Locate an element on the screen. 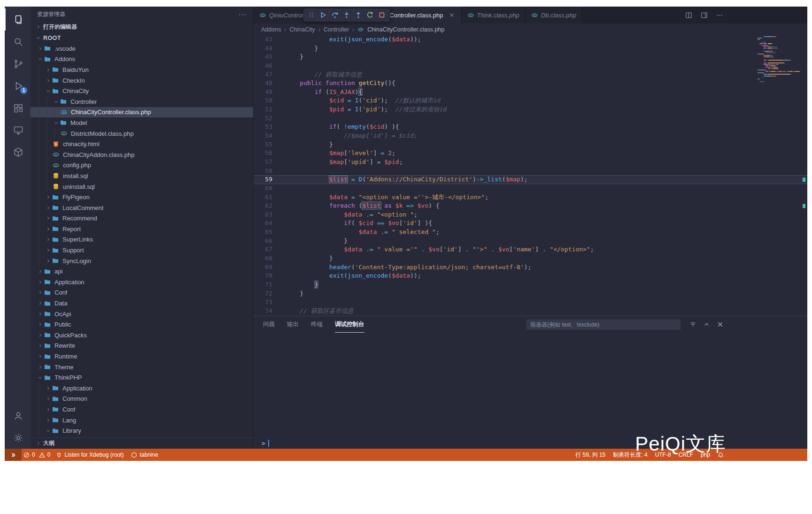 The image size is (812, 514). status-remote-indicator is located at coordinates (13, 455).